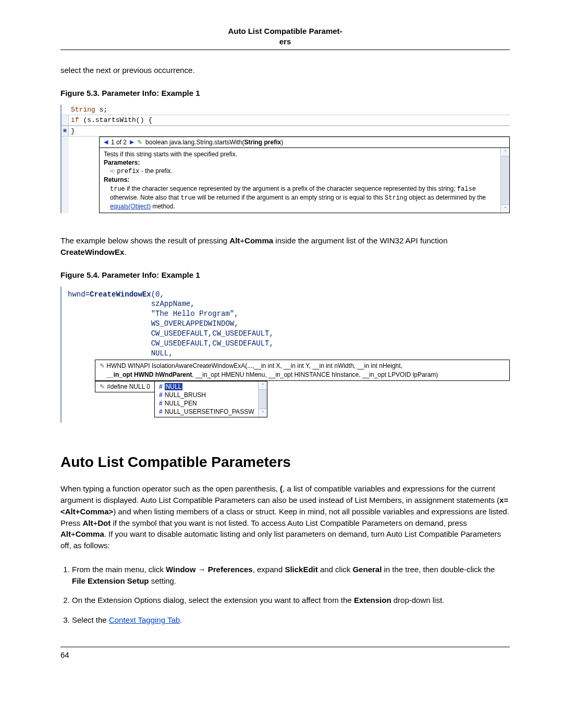 This screenshot has height=728, width=563. What do you see at coordinates (304, 180) in the screenshot?
I see `javadoc-box: Tests if this string starts with the spe…` at bounding box center [304, 180].